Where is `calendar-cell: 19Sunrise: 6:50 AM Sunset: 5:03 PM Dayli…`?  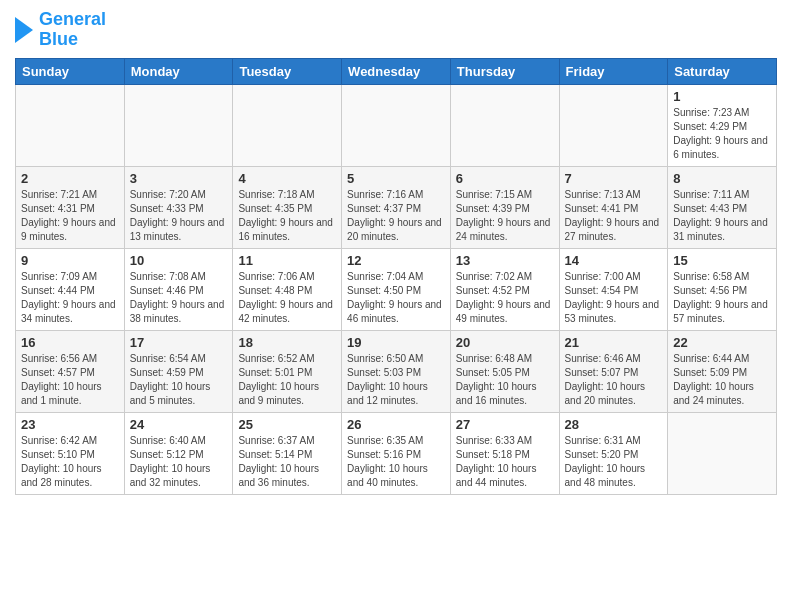
calendar-cell: 19Sunrise: 6:50 AM Sunset: 5:03 PM Dayli… is located at coordinates (396, 371).